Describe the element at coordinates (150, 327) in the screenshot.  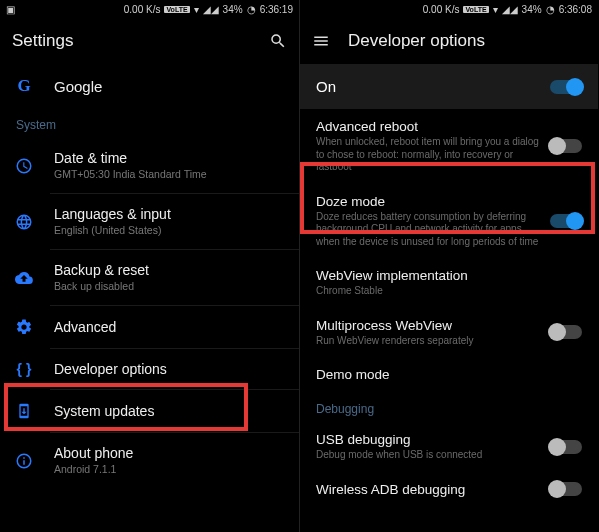
I see `settings-item-advanced: Advanced` at that location.